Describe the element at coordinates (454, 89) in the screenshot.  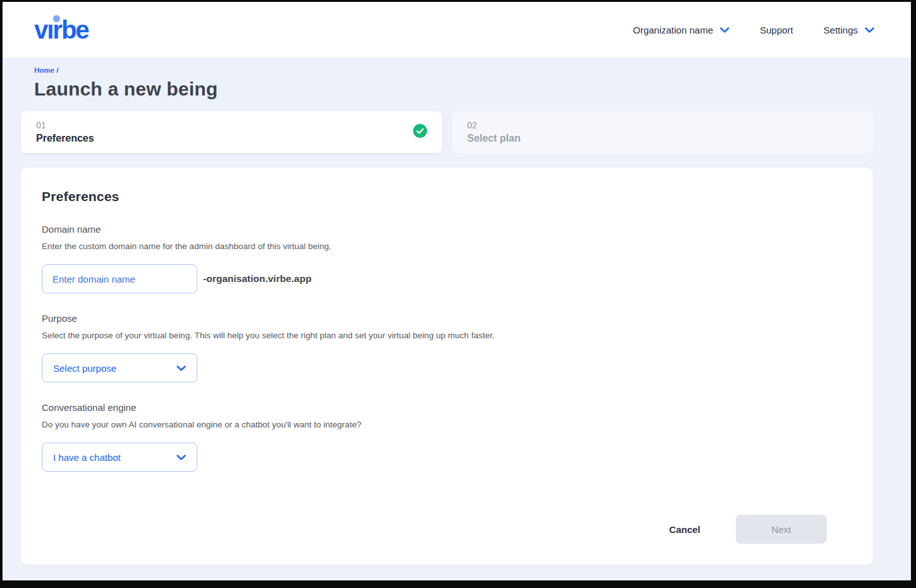
I see `page-title: Launch a new being` at that location.